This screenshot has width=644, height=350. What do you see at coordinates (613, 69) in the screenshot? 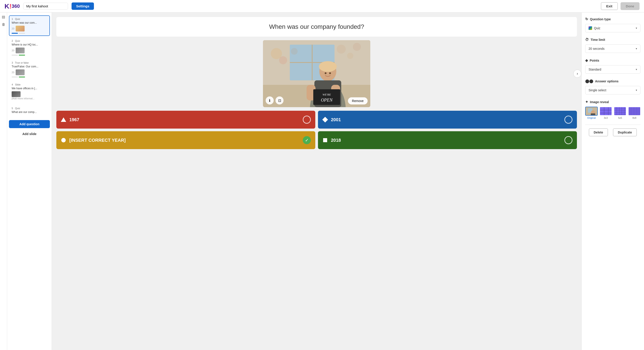
I see `points-select: Standard ▾` at bounding box center [613, 69].